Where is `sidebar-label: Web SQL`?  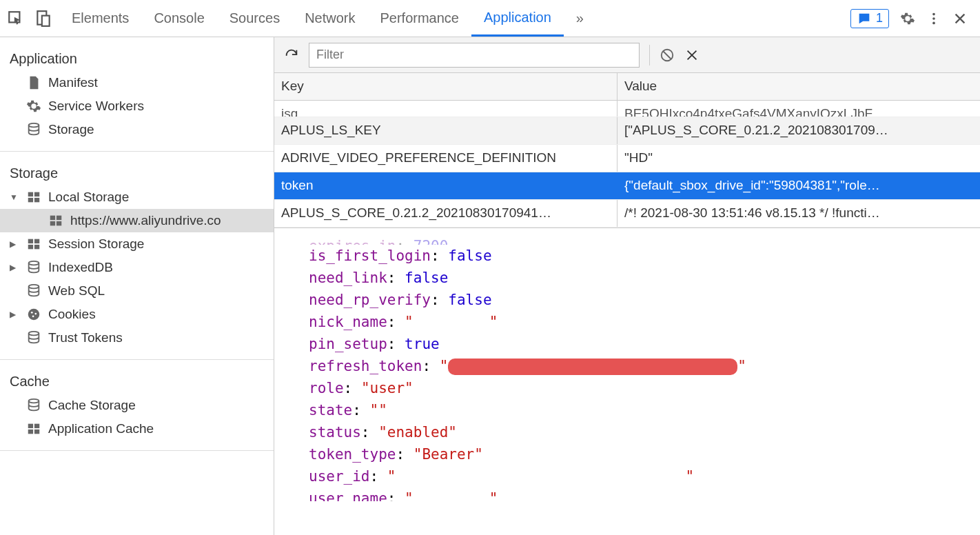
sidebar-label: Web SQL is located at coordinates (76, 291).